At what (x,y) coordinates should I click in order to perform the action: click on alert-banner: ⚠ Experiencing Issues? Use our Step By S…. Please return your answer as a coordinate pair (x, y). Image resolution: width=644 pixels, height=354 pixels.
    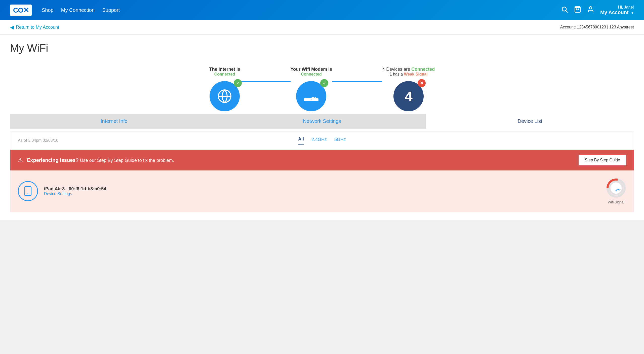
    Looking at the image, I should click on (322, 160).